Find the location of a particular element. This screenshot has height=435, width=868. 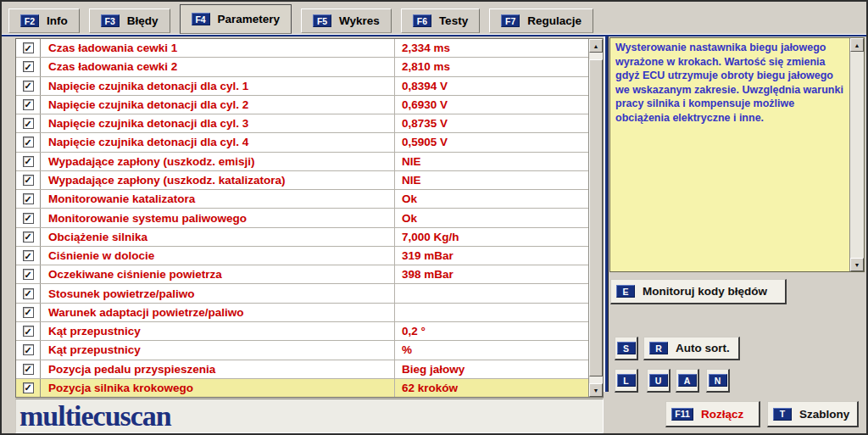

parameter-row: ✓ Kąt przepustnicy 0,2 ° is located at coordinates (302, 332).